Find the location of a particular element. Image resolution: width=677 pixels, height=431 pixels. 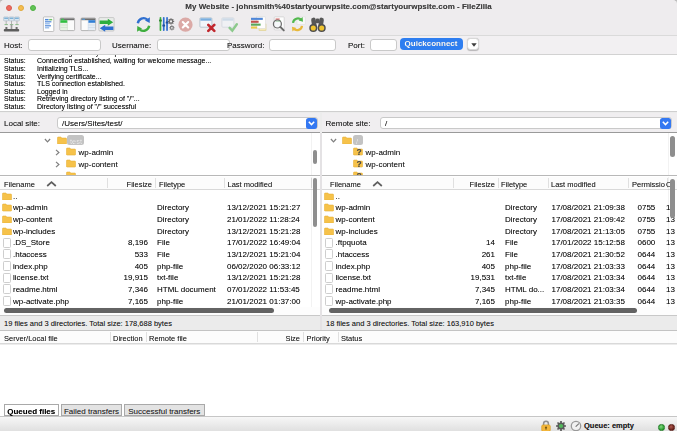

directory-comparison-icon is located at coordinates (318, 24).